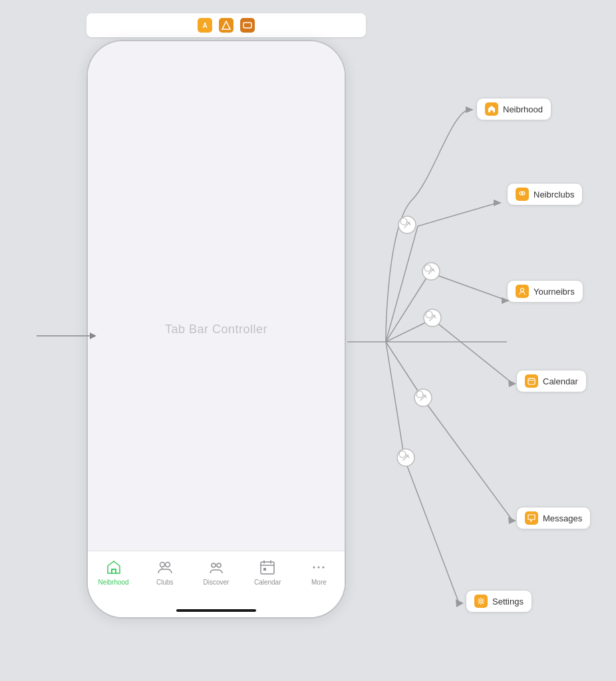 The image size is (616, 681). I want to click on dest-neibrhood-icon, so click(492, 109).